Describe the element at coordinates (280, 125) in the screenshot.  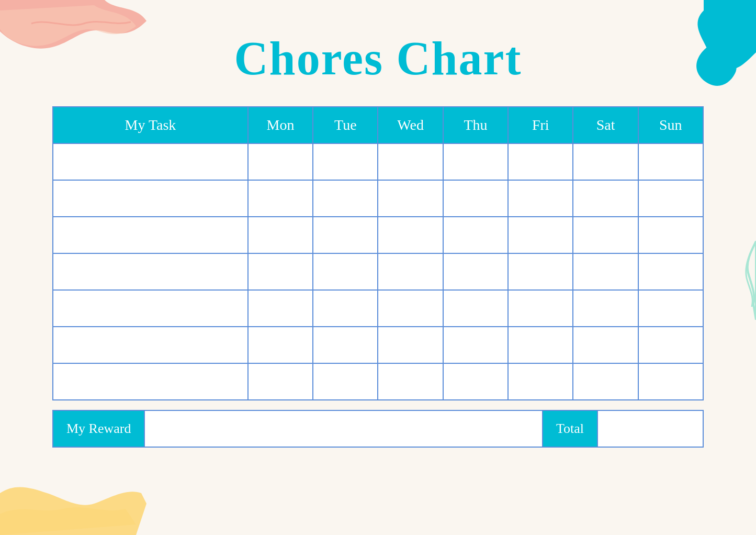
I see `mon-column-header: Mon` at that location.